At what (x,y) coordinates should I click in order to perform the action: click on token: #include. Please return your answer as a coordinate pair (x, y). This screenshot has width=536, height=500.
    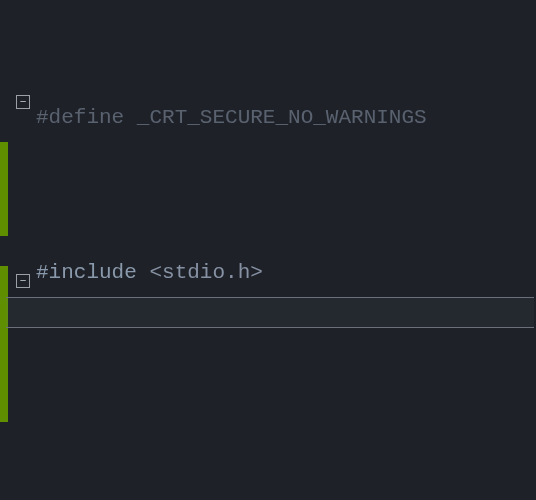
    Looking at the image, I should click on (86, 272).